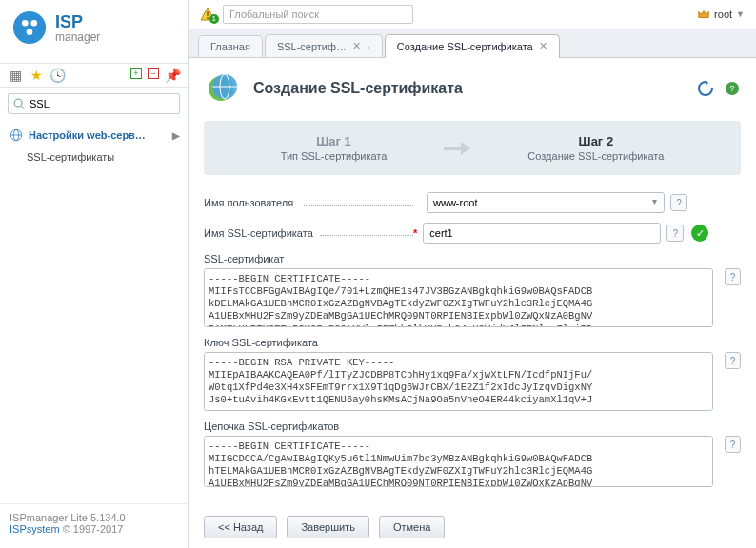  What do you see at coordinates (472, 342) in the screenshot?
I see `label-key: Ключ SSL-сертификата` at bounding box center [472, 342].